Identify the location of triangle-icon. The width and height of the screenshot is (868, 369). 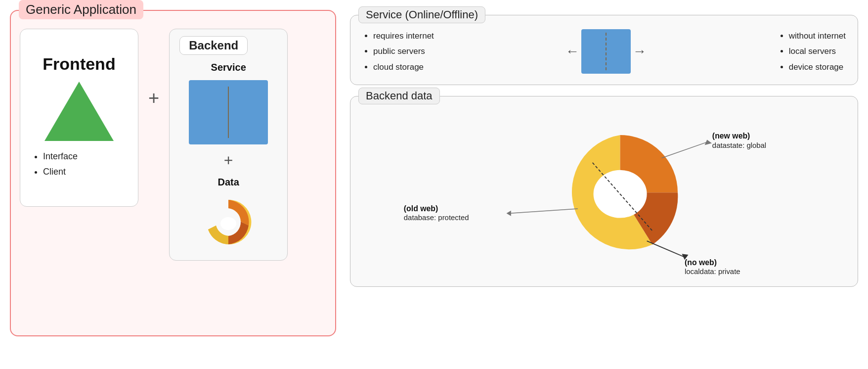
(79, 111).